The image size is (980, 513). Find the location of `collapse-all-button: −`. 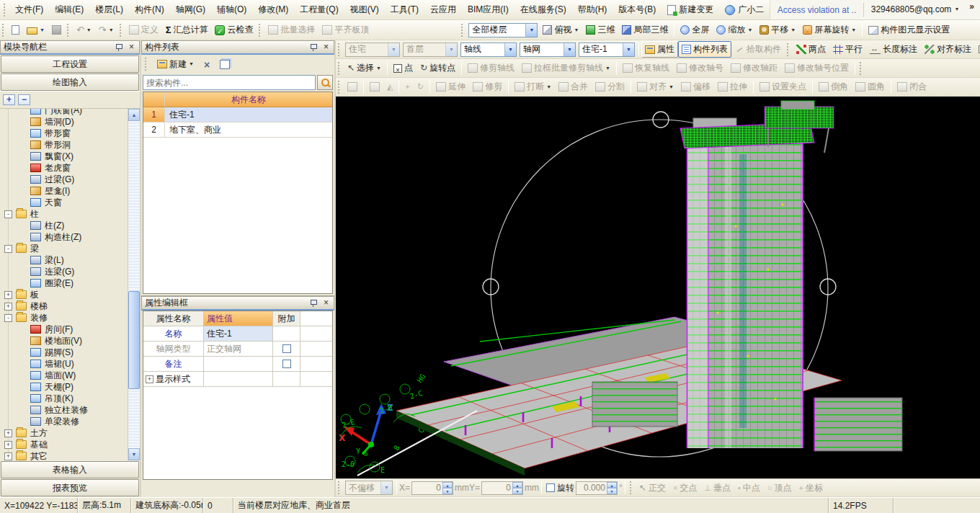

collapse-all-button: − is located at coordinates (24, 99).